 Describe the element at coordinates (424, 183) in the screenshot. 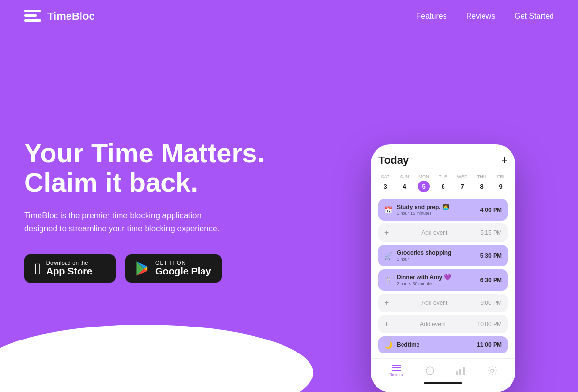

I see `day-mon-active: MON 5` at that location.